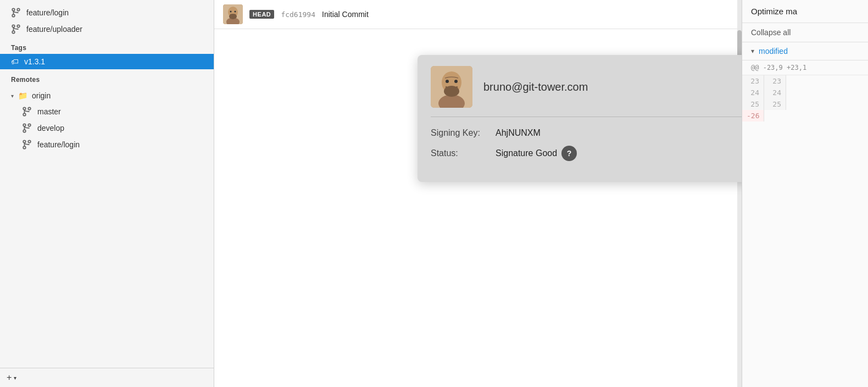 This screenshot has height=387, width=868. I want to click on diff-line-num-left: 24, so click(753, 92).